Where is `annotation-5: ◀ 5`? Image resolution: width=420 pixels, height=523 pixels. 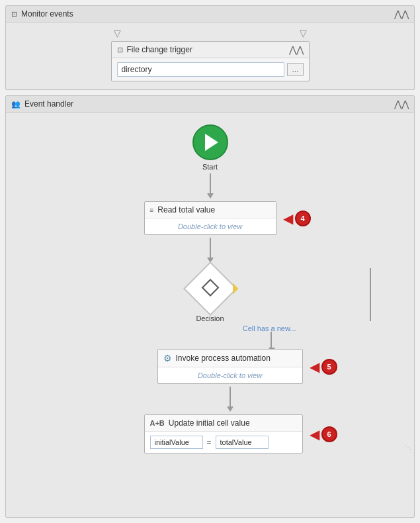 annotation-5: ◀ 5 is located at coordinates (323, 367).